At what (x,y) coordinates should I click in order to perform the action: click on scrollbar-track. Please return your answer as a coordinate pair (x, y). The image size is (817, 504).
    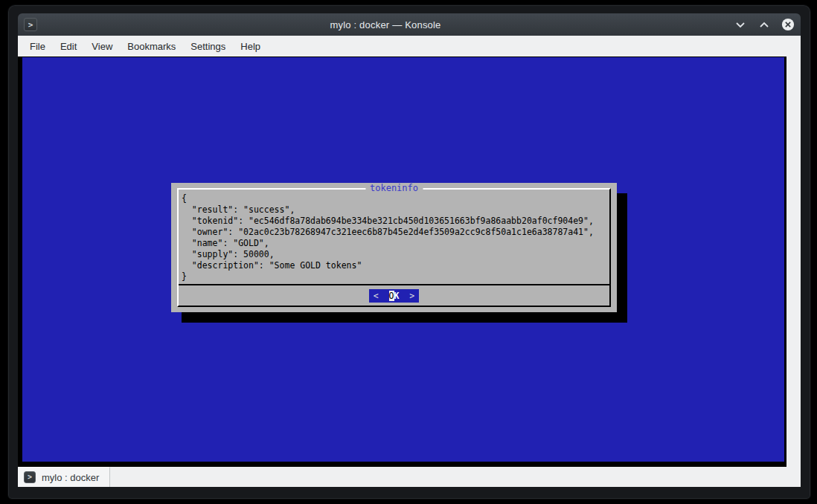
    Looking at the image, I should click on (793, 262).